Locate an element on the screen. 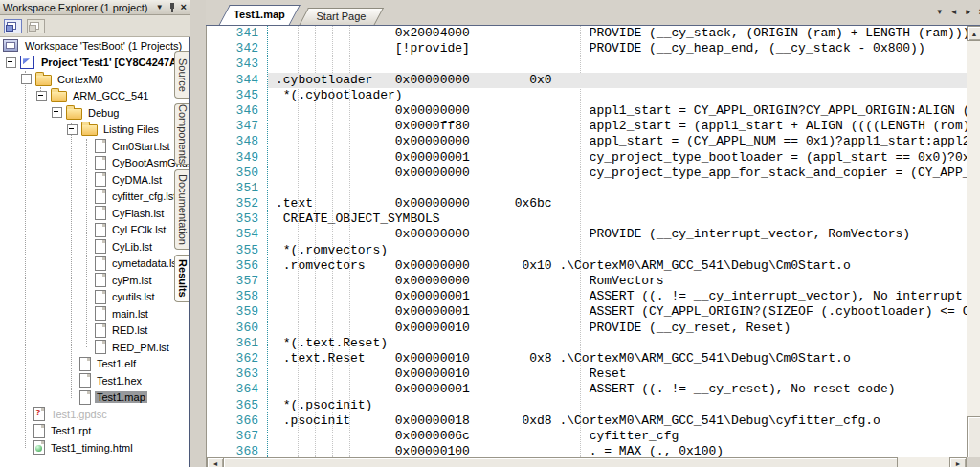 This screenshot has width=980, height=467. tree-item-project: Project 'Test1' [CY8C4247A is located at coordinates (94, 63).